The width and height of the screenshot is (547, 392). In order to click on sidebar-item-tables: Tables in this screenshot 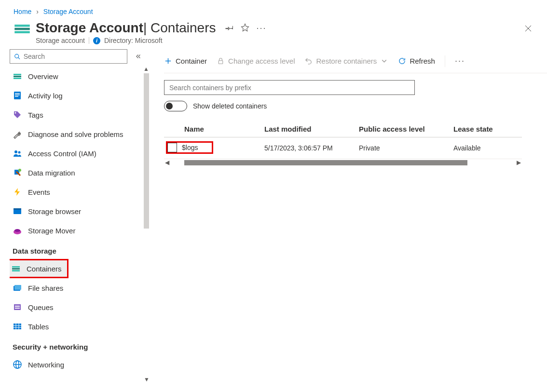, I will do `click(75, 326)`.